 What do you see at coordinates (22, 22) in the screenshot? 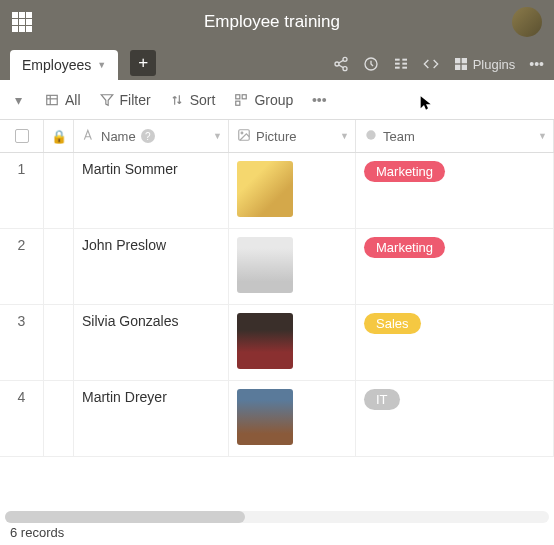
I see `app-menu-icon` at bounding box center [22, 22].